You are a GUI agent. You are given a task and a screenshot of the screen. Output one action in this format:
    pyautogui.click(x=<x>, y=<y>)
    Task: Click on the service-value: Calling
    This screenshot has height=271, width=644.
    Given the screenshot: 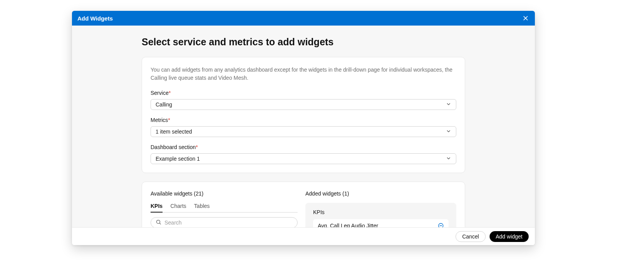 What is the action you would take?
    pyautogui.click(x=164, y=105)
    